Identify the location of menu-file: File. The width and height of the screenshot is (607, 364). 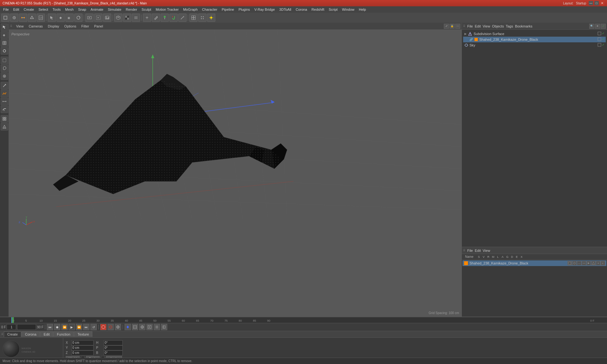
(6, 9).